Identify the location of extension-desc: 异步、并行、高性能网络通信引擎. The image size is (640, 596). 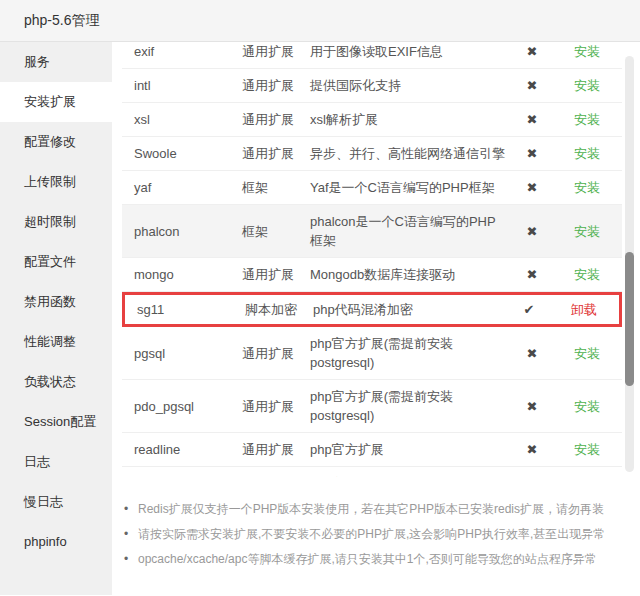
(411, 154).